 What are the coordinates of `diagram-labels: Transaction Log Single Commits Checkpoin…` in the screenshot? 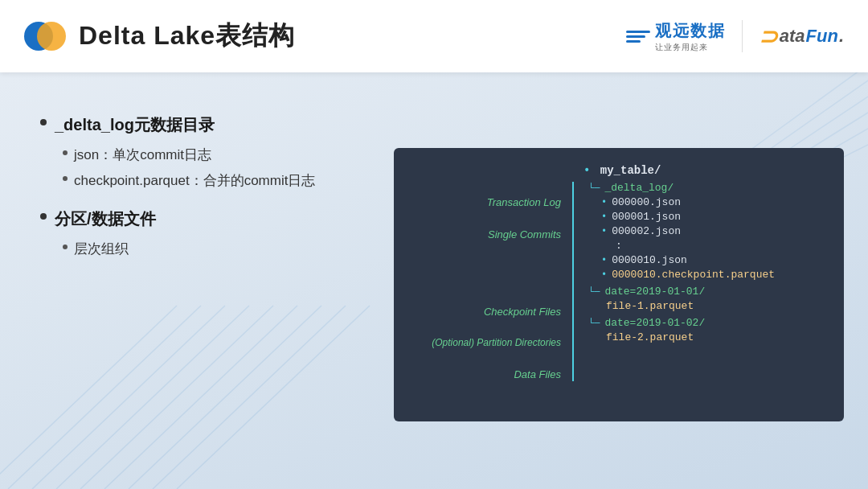 It's located at (487, 285).